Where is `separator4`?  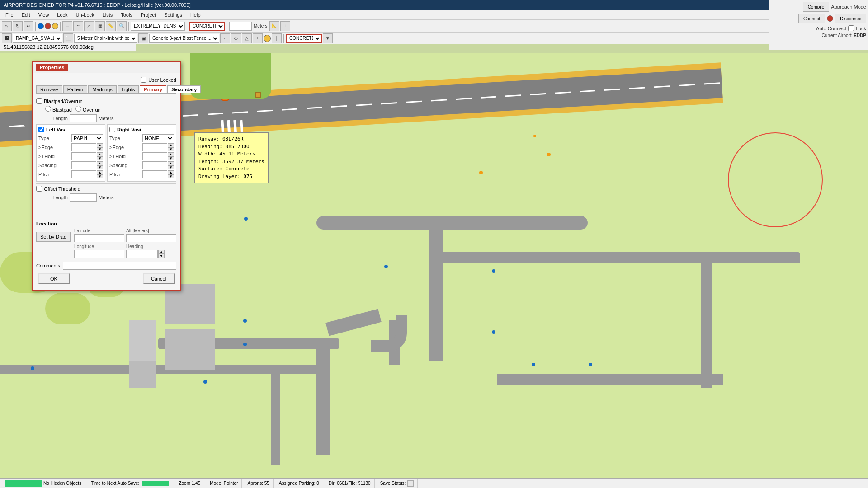 separator4 is located at coordinates (187, 26).